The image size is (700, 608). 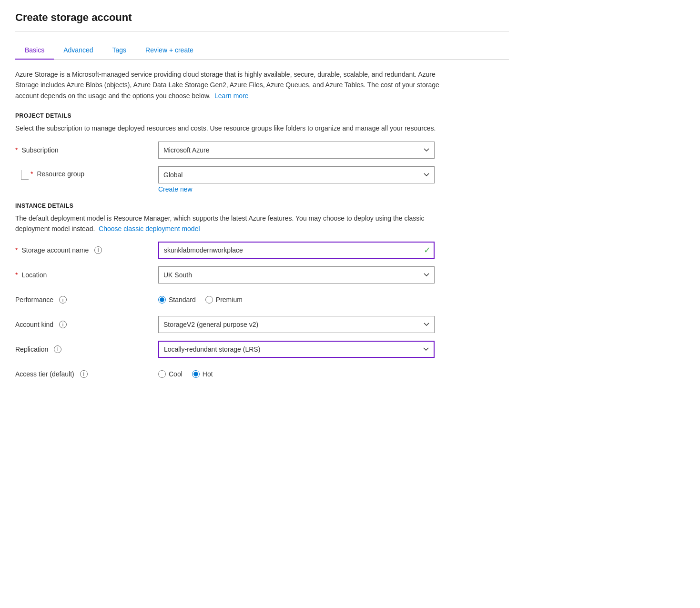 What do you see at coordinates (296, 324) in the screenshot?
I see `account-kind-control: StorageV2 (general purpose v2)` at bounding box center [296, 324].